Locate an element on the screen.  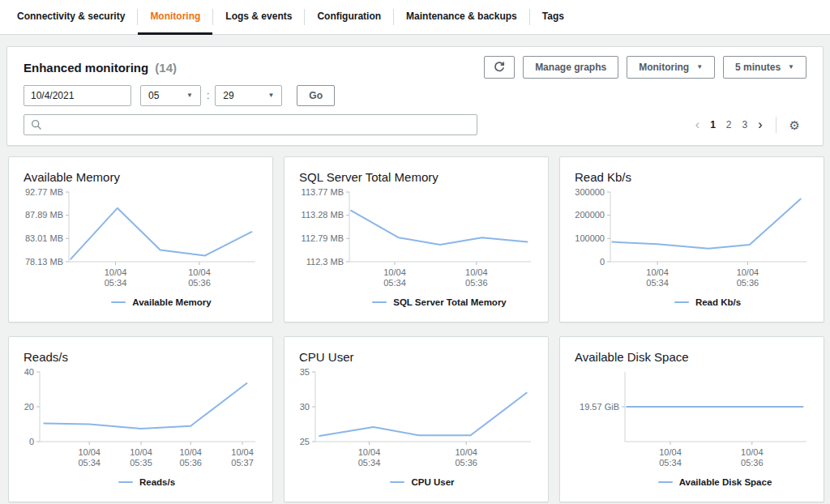
tab-monitoring: Monitoring is located at coordinates (175, 18).